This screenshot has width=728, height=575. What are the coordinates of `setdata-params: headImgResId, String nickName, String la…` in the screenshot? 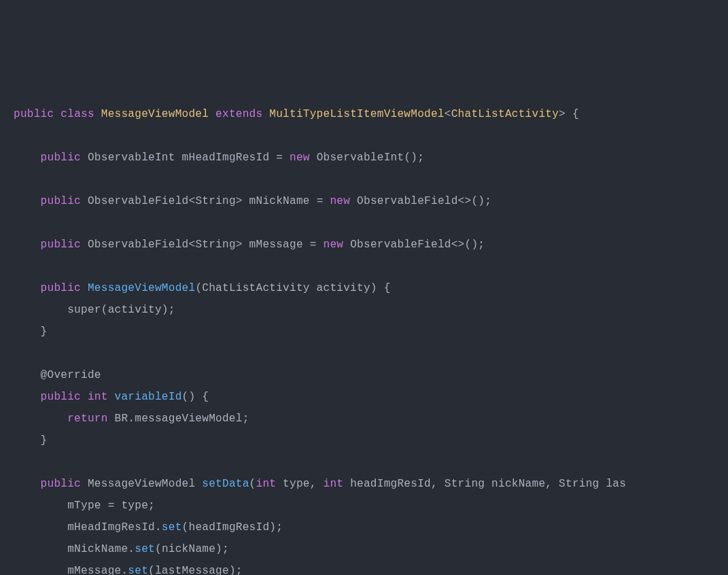 It's located at (485, 484).